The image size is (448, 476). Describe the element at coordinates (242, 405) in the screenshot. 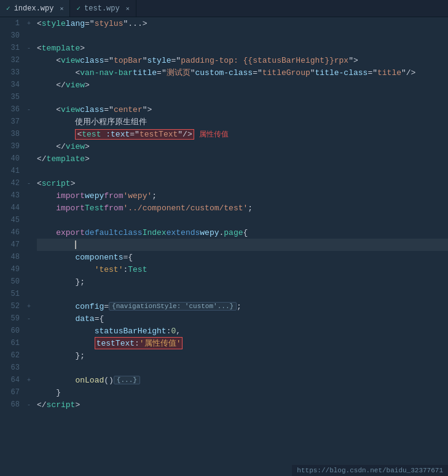

I see `code-line-68: </script>` at that location.